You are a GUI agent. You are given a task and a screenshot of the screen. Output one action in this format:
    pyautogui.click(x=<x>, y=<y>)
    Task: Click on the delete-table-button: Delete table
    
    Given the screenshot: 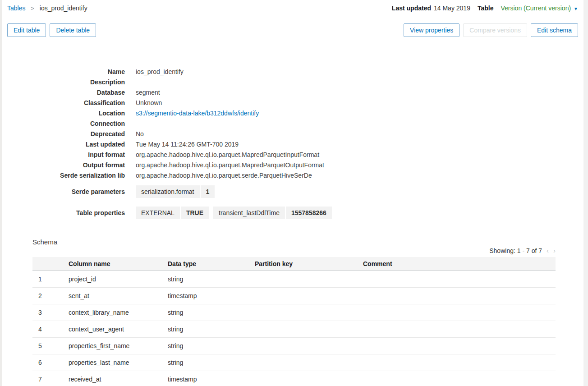 What is the action you would take?
    pyautogui.click(x=73, y=30)
    